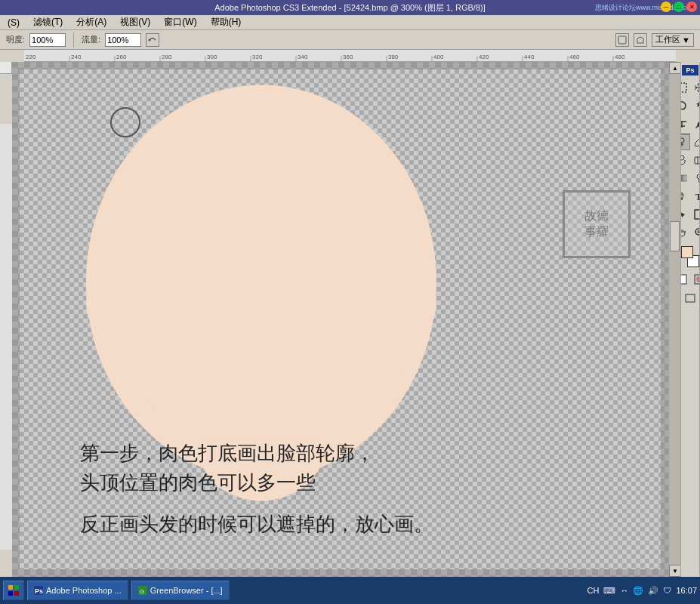 The width and height of the screenshot is (700, 604). What do you see at coordinates (350, 8) in the screenshot?
I see `window-title: Adobe Photoshop CS3 Extended - [52424.bm…` at bounding box center [350, 8].